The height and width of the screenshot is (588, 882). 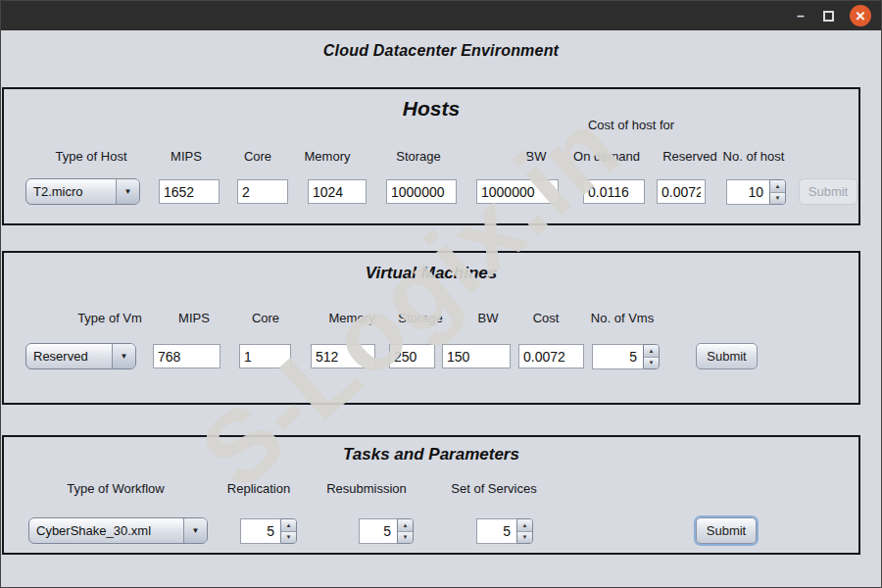 I want to click on host-bw-field, so click(x=517, y=192).